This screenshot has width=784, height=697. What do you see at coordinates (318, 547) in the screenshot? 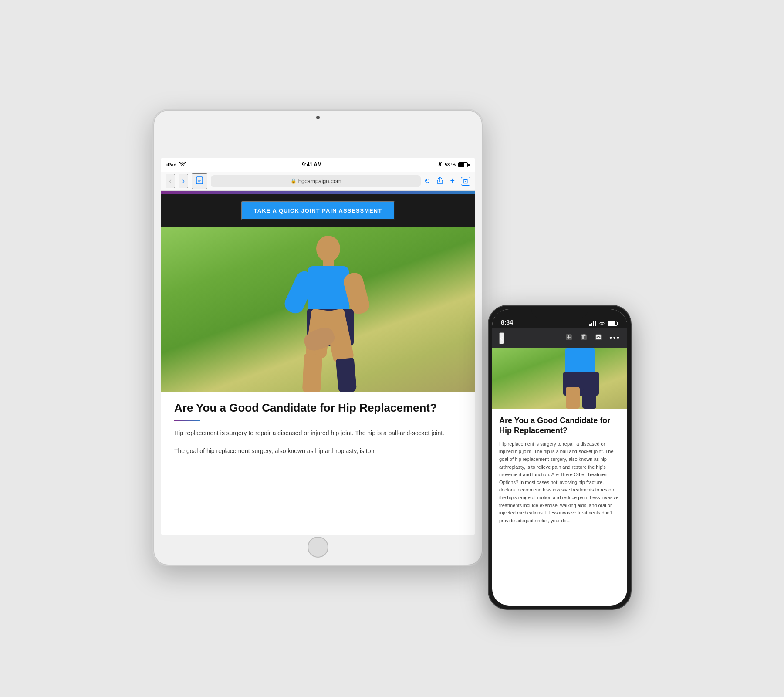
I see `ipad-home-button` at bounding box center [318, 547].